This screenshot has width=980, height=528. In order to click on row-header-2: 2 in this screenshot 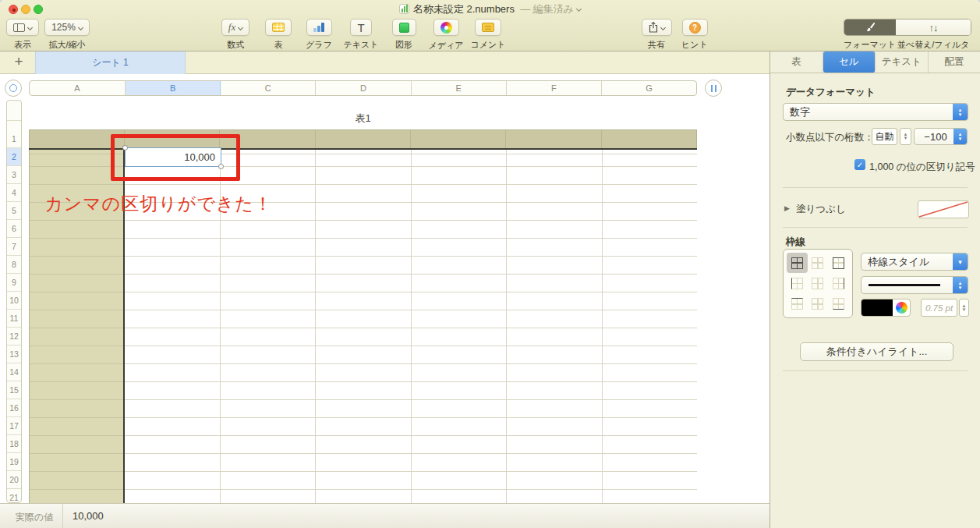, I will do `click(14, 158)`.